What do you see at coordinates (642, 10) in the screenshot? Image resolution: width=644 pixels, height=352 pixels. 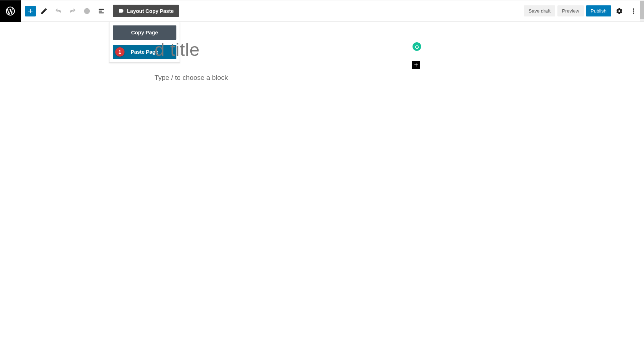 I see `scrollbar-thumb` at bounding box center [642, 10].